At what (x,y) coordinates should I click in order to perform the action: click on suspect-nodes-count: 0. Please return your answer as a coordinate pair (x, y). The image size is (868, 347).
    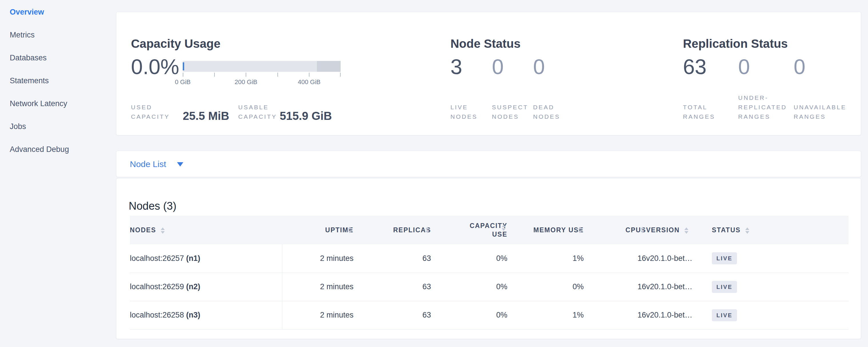
    Looking at the image, I should click on (498, 67).